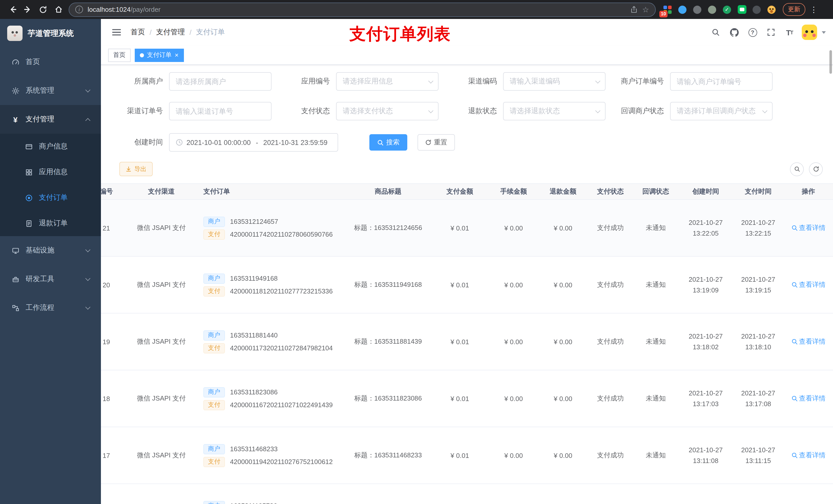  What do you see at coordinates (554, 81) in the screenshot?
I see `channel-code-select: 请输入渠道编码` at bounding box center [554, 81].